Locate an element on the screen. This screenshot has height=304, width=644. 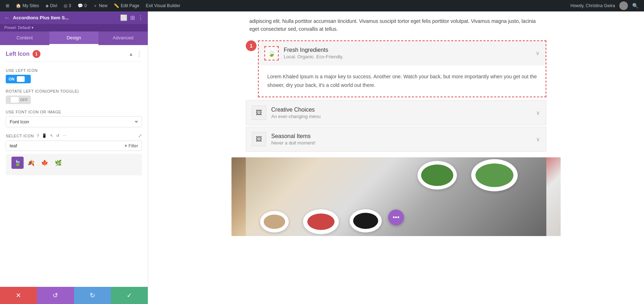
accordion-1: 🍃 Fresh Ingredients Local. Organic. Eco-… is located at coordinates (402, 70).